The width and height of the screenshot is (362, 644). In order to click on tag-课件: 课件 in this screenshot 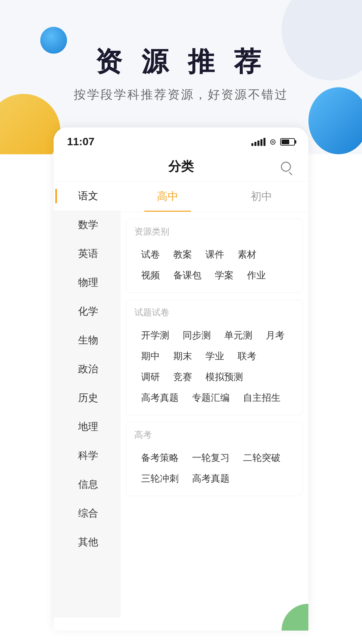, I will do `click(215, 255)`.